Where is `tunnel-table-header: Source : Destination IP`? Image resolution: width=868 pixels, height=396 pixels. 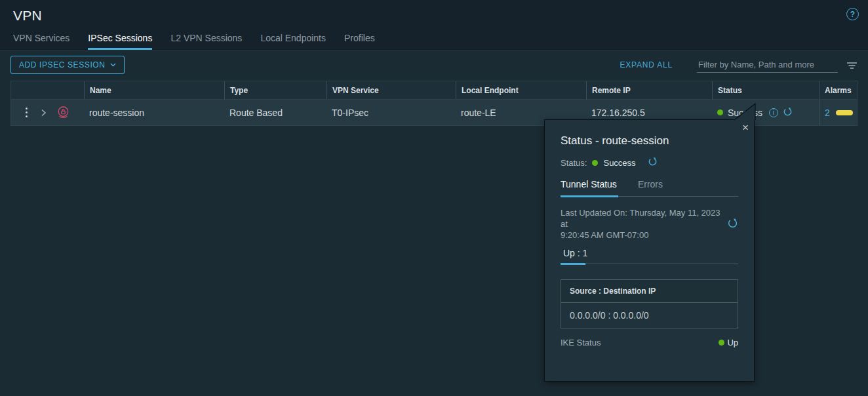 tunnel-table-header: Source : Destination IP is located at coordinates (649, 291).